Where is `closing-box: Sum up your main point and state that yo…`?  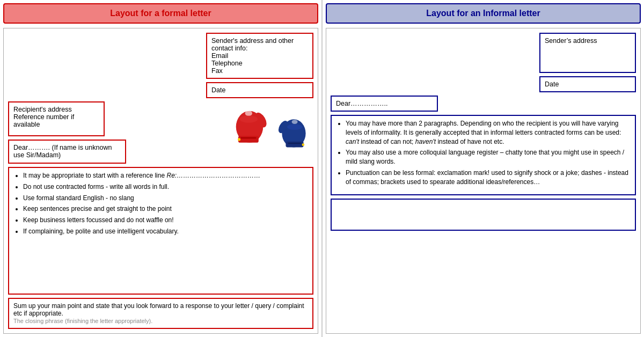
closing-box: Sum up your main point and state that yo… is located at coordinates (161, 313).